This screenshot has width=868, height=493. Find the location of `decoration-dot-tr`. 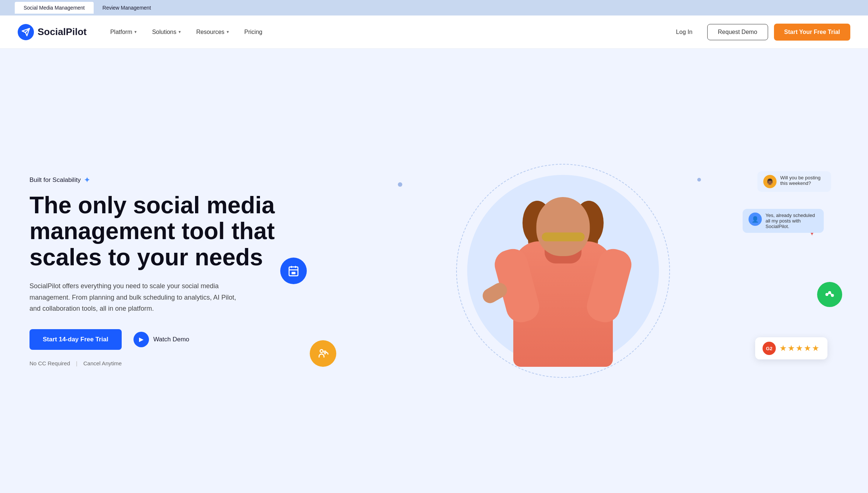

decoration-dot-tr is located at coordinates (699, 180).